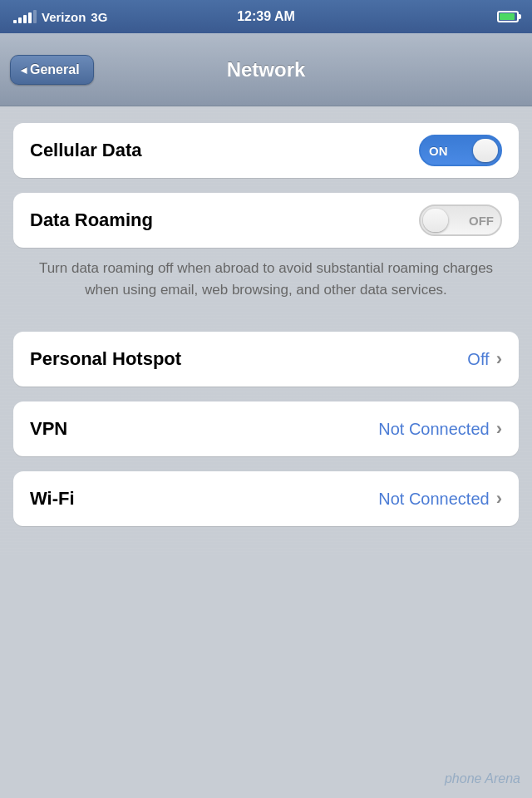 Image resolution: width=532 pixels, height=798 pixels. I want to click on cellular-data-label: Cellular Data, so click(86, 150).